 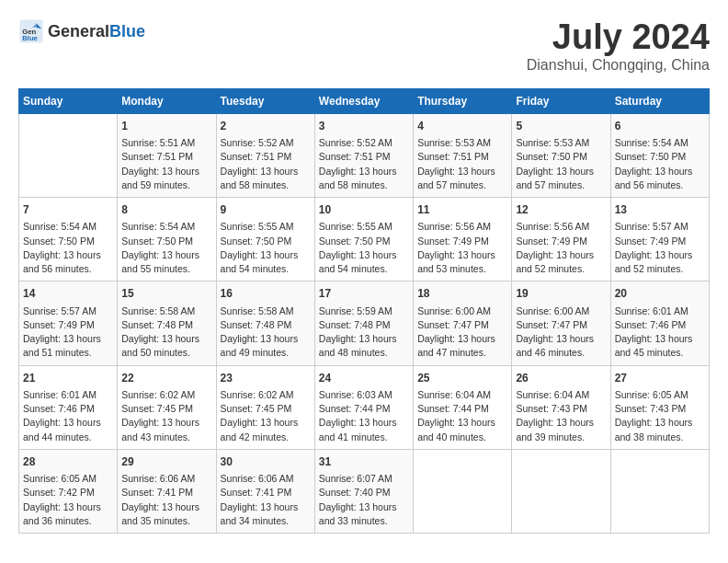 I want to click on day-info: Sunrise: 6:05 AMSunset: 7:42 PMDaylight:…, so click(x=68, y=500).